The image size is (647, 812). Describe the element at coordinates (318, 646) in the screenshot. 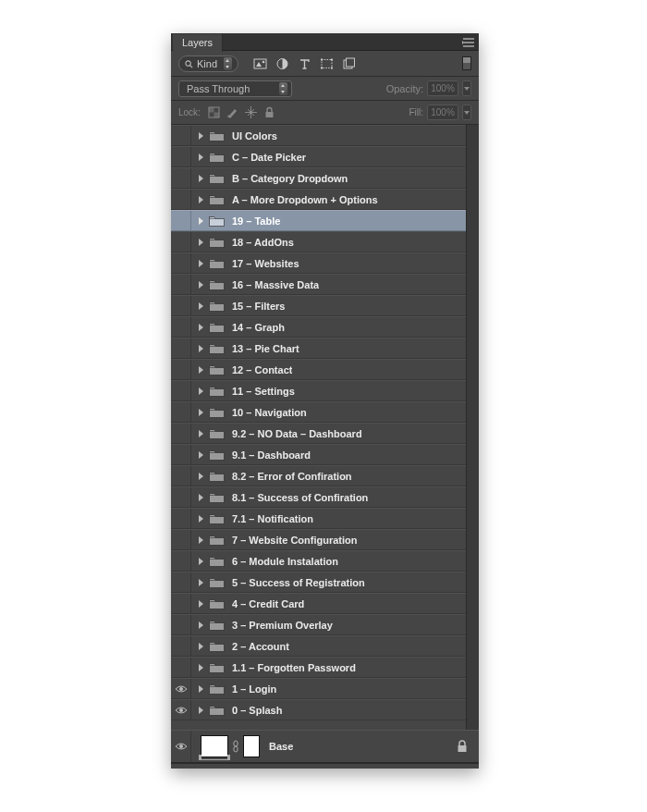

I see `layer-row: 2 – Account` at that location.